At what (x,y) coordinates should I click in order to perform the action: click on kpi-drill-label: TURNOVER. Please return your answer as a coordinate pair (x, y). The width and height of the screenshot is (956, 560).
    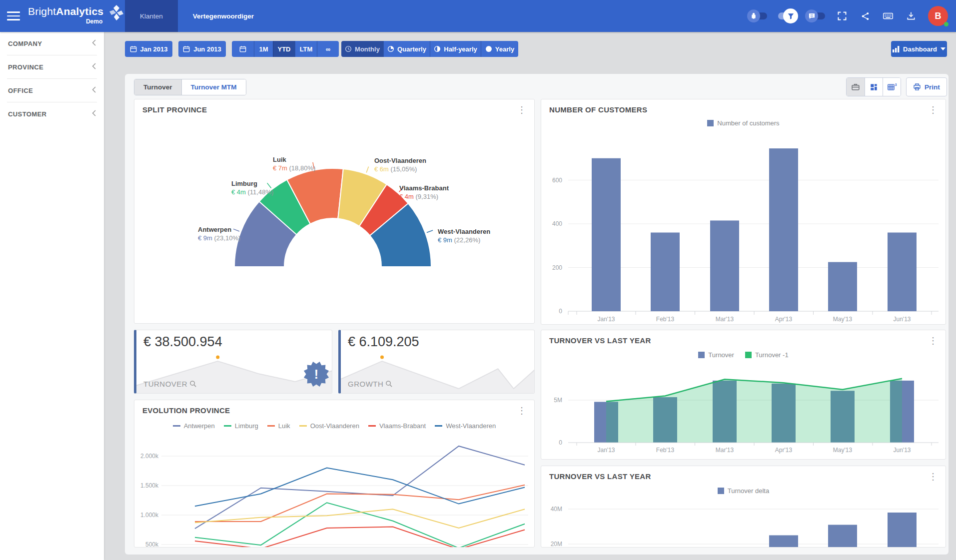
    Looking at the image, I should click on (170, 384).